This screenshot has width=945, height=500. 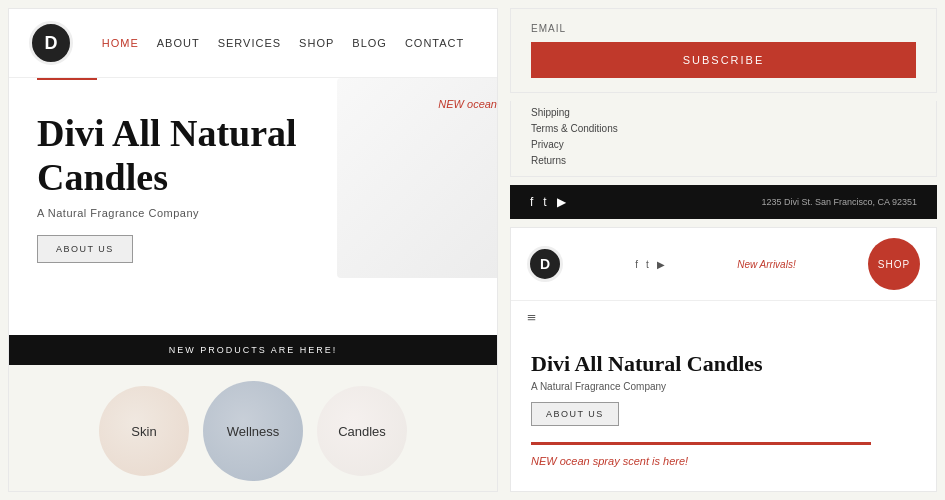 I want to click on footer-address: 1235 Divi St. San Francisco, CA 92351, so click(x=839, y=202).